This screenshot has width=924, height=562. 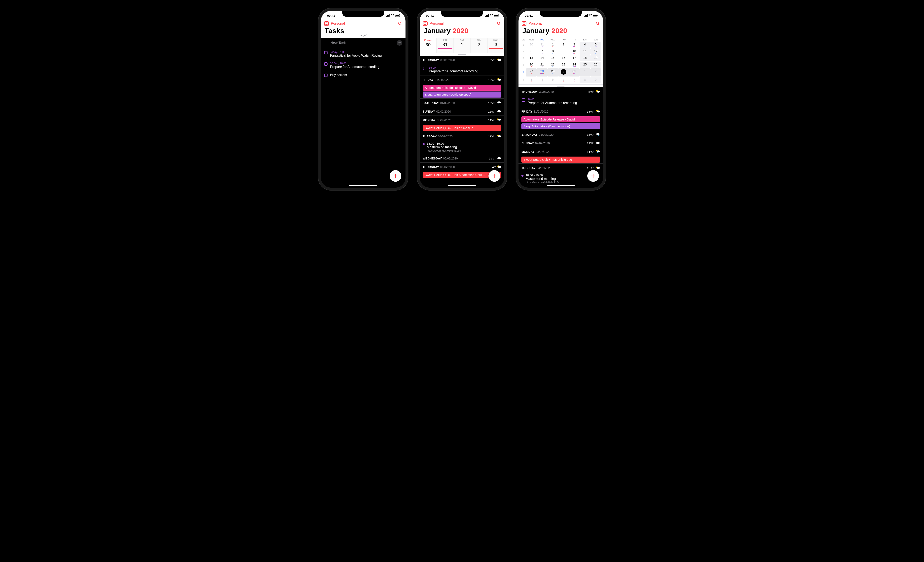 What do you see at coordinates (531, 72) in the screenshot?
I see `month-day-cell: 27` at bounding box center [531, 72].